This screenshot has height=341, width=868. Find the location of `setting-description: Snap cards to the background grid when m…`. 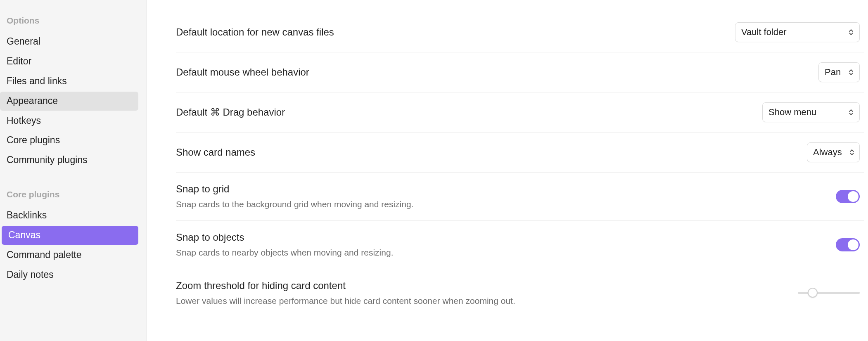

setting-description: Snap cards to the background grid when m… is located at coordinates (498, 204).